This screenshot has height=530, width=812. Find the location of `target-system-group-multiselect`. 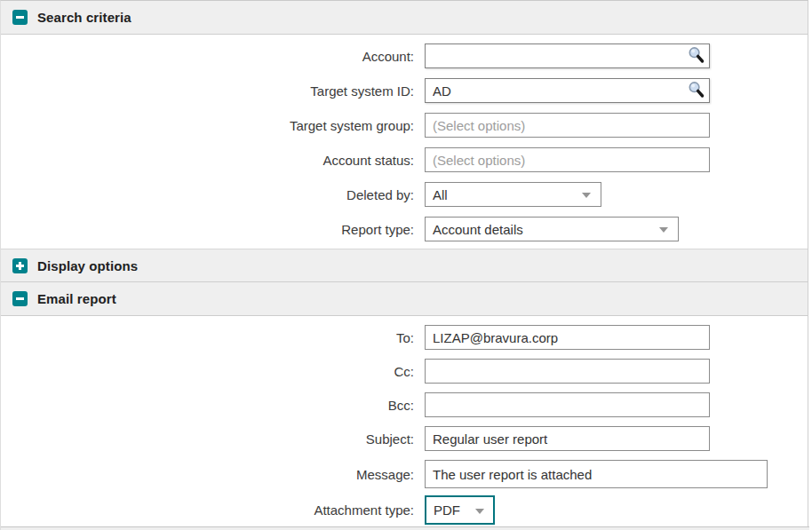

target-system-group-multiselect is located at coordinates (567, 125).